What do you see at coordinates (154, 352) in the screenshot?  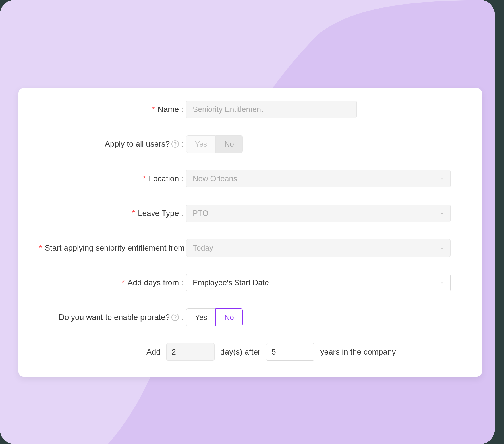 I see `sentence-add: Add` at bounding box center [154, 352].